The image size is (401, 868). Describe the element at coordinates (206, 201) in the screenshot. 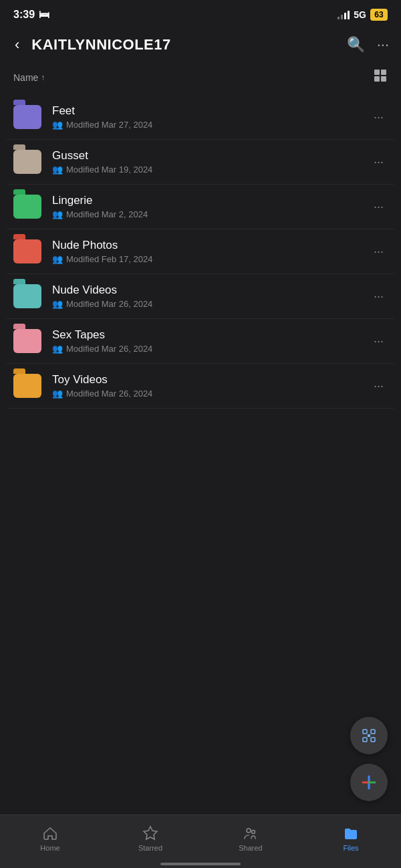

I see `folder-name: Lingerie` at that location.